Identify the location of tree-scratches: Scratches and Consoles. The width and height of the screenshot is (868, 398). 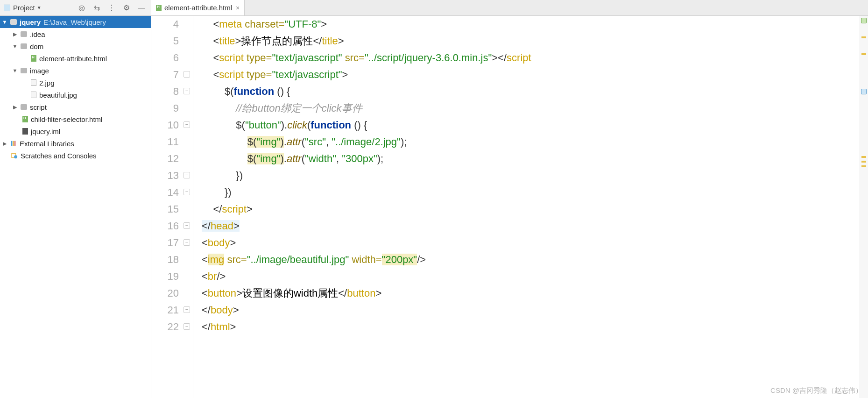
(76, 156).